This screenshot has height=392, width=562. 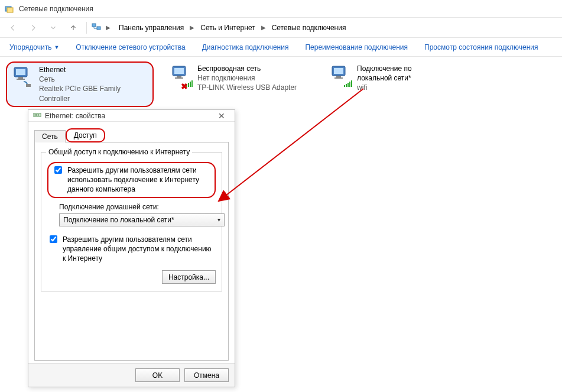 I want to click on connection-ethernet: Ethernet Сеть Realtek PCIe GBE Family Co…, so click(x=80, y=84).